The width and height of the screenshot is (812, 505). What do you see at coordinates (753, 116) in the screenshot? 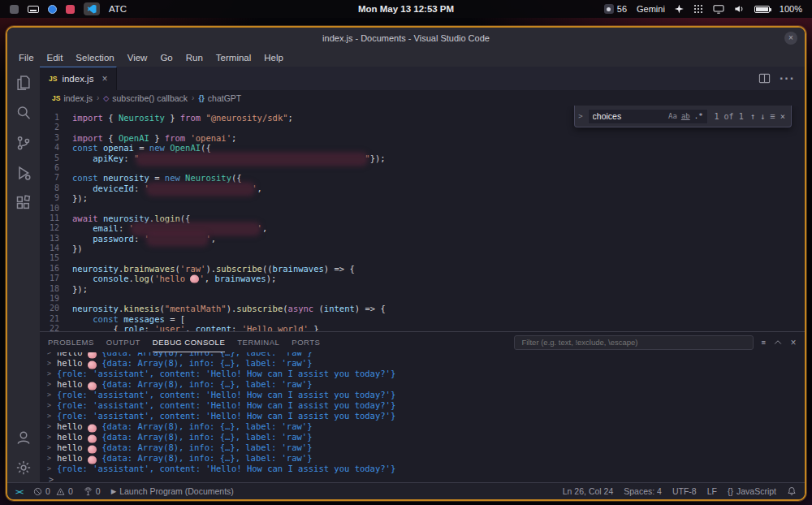
I see `find-previous-icon: ↑` at bounding box center [753, 116].